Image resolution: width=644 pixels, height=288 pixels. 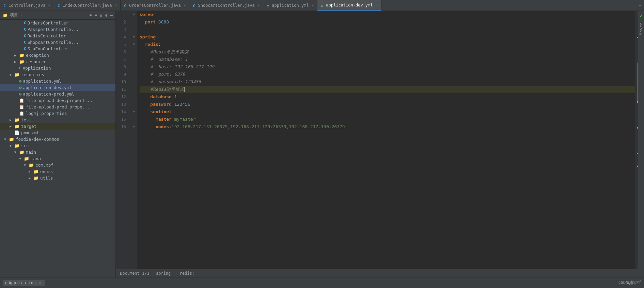 I want to click on text-cursor, so click(x=184, y=90).